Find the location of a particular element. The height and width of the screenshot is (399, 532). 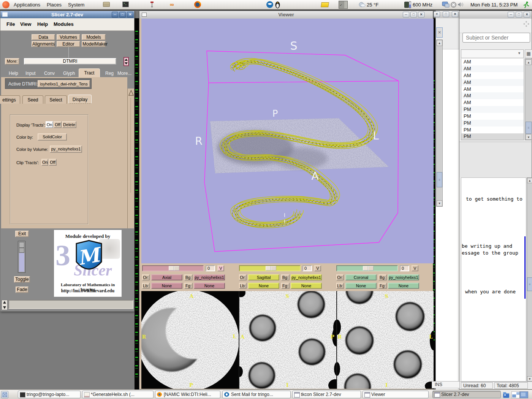

coronal-offset-value: 0 is located at coordinates (404, 268).